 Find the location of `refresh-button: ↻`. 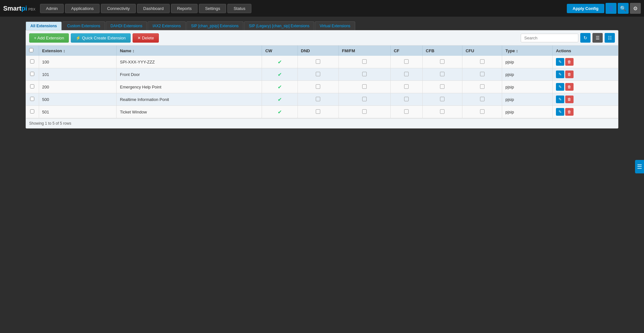

refresh-button: ↻ is located at coordinates (585, 38).